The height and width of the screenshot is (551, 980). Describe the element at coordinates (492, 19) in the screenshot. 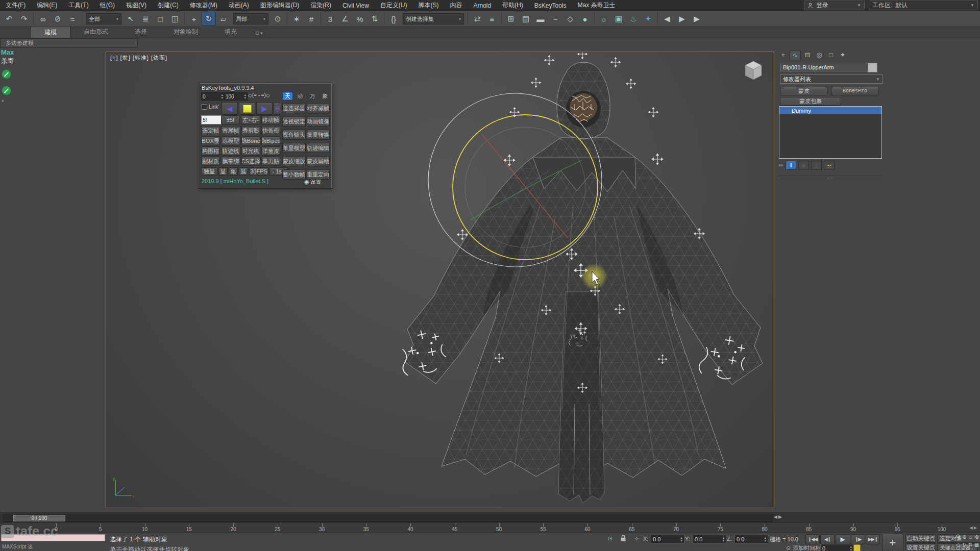

I see `align-icon: ≡` at that location.